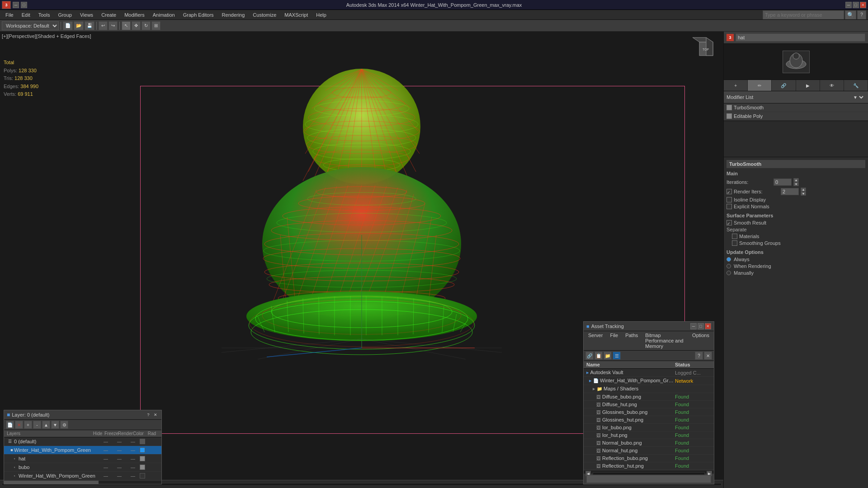  I want to click on asset-row-reflection-hut: 🖼 Reflection_hut.png Found, so click(649, 466).